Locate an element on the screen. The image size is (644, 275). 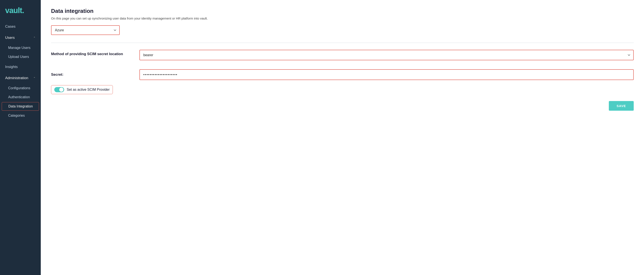
provider-select: Azure Okta Google Other is located at coordinates (86, 30).